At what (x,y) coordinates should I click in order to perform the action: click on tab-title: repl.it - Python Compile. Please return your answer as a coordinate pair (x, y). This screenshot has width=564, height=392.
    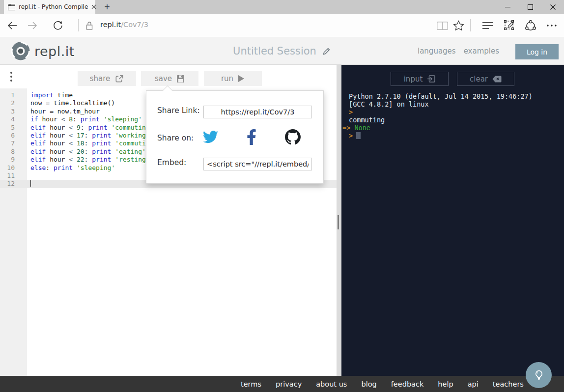
    Looking at the image, I should click on (53, 7).